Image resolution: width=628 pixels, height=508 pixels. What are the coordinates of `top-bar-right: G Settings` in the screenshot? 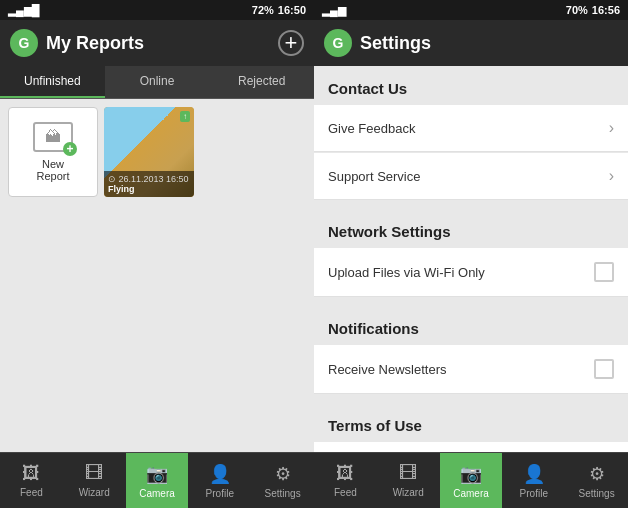 It's located at (471, 43).